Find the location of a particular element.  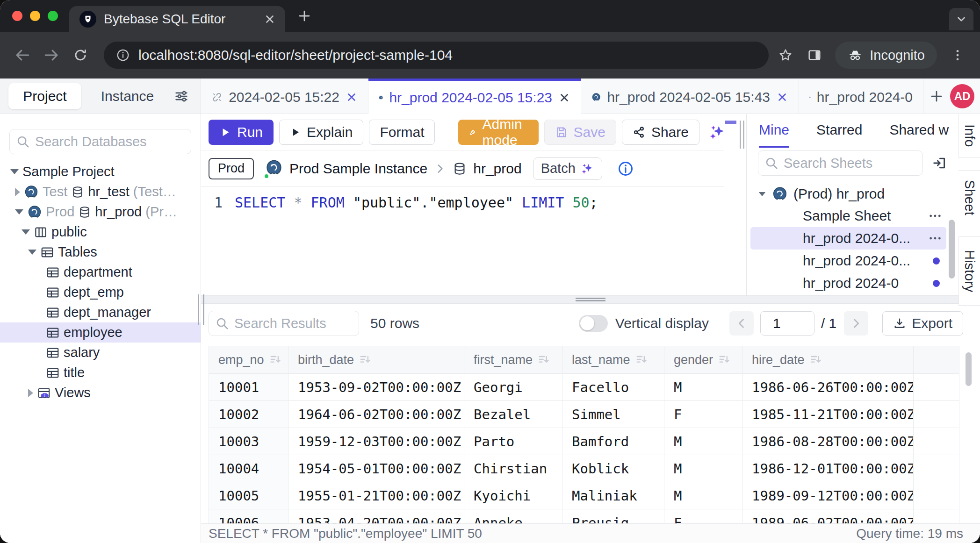

instance-name: Prod Sample Instance is located at coordinates (358, 169).